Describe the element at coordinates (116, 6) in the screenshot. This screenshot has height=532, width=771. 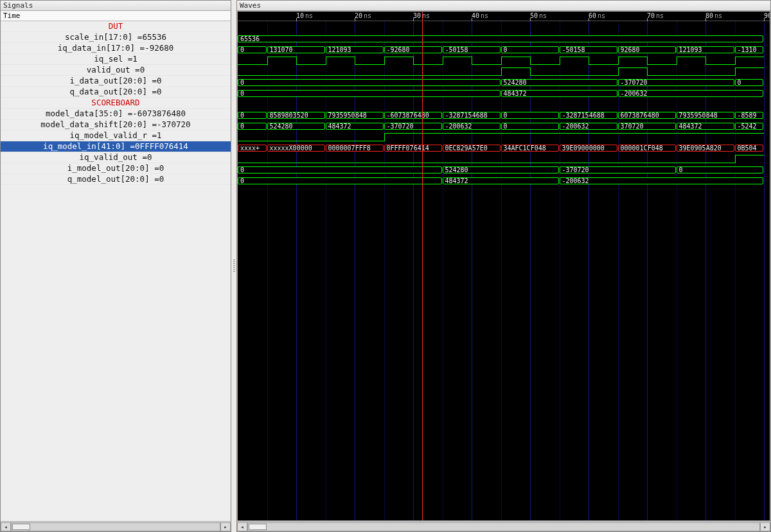
I see `signals-title: Signals` at that location.